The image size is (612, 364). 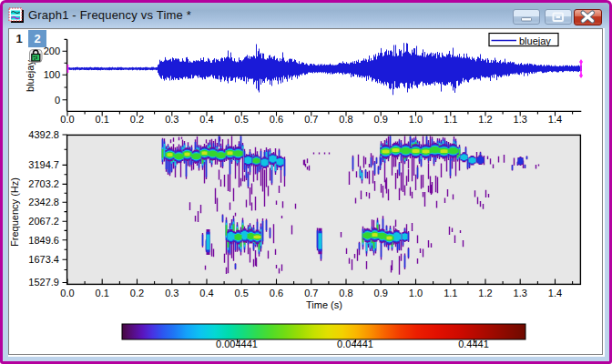 I want to click on svg-text: 0.004441, so click(x=237, y=344).